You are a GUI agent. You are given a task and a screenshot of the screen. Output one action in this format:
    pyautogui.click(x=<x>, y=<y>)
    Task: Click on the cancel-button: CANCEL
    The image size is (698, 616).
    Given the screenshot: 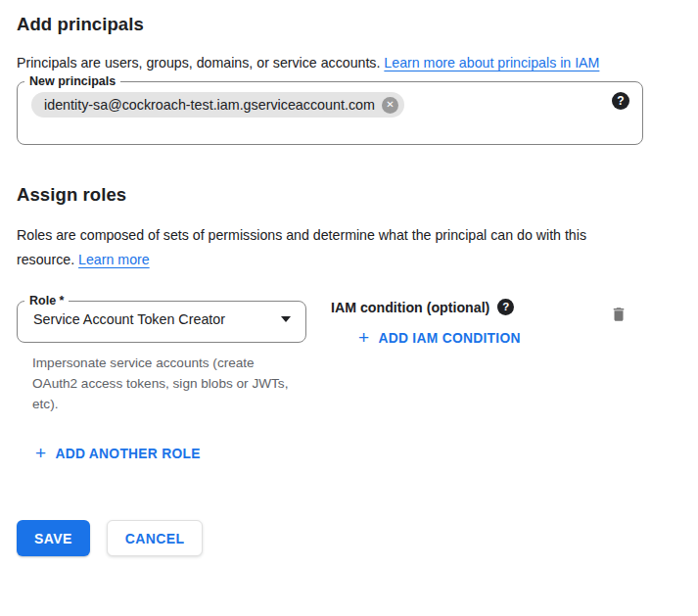 What is the action you would take?
    pyautogui.click(x=155, y=539)
    